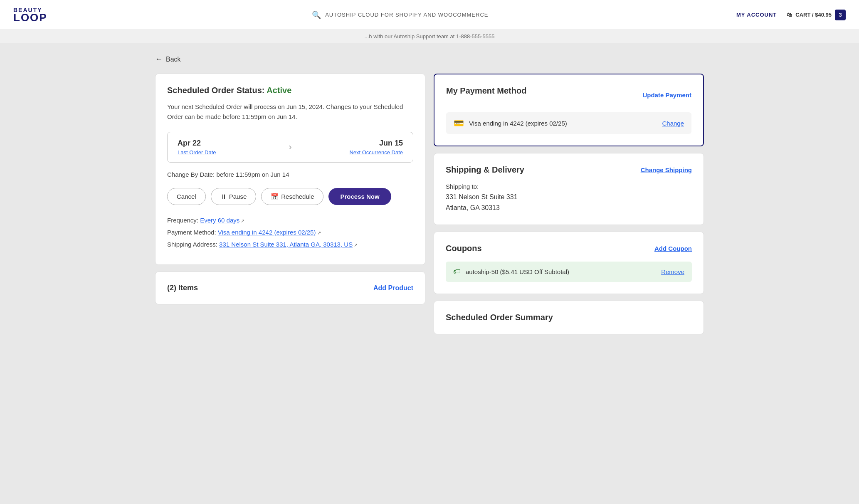 The height and width of the screenshot is (504, 859). What do you see at coordinates (561, 272) in the screenshot?
I see `coupon-text: autoship-50 ($5.41 USD Off Subtotal)` at bounding box center [561, 272].